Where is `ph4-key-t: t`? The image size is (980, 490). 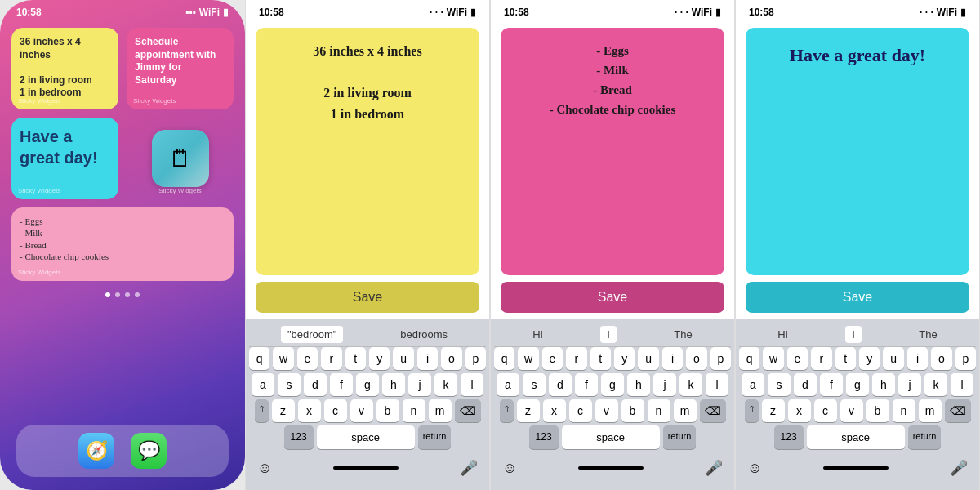 ph4-key-t: t is located at coordinates (846, 359).